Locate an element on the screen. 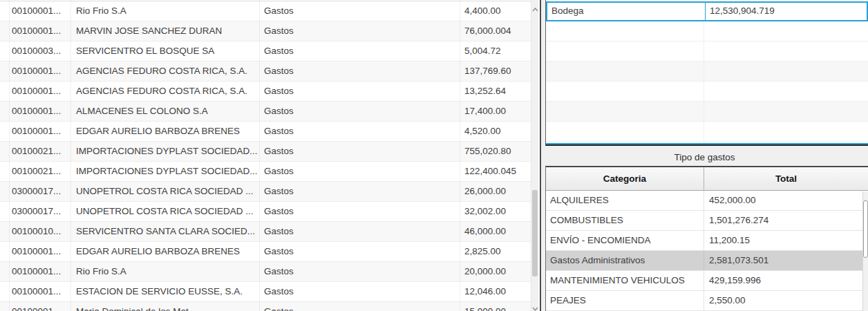  expense-category: COMBUSTIBLES is located at coordinates (625, 220).